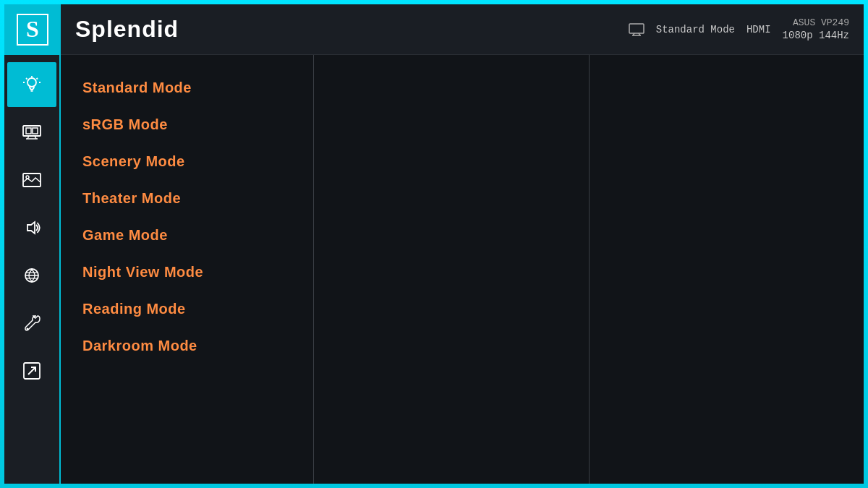 This screenshot has width=868, height=488. I want to click on monitor-icon, so click(637, 30).